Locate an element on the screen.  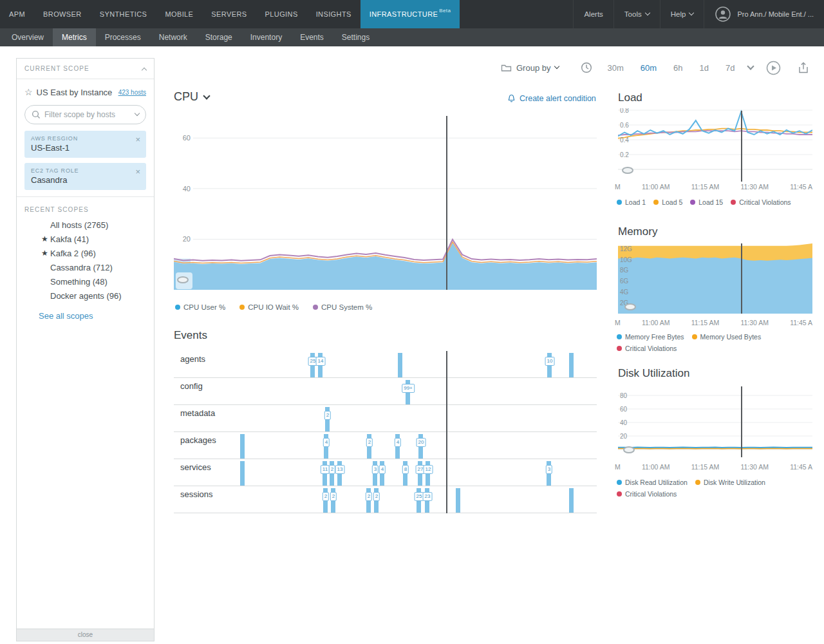
current-scope-header: CURRENT SCOPE is located at coordinates (85, 69).